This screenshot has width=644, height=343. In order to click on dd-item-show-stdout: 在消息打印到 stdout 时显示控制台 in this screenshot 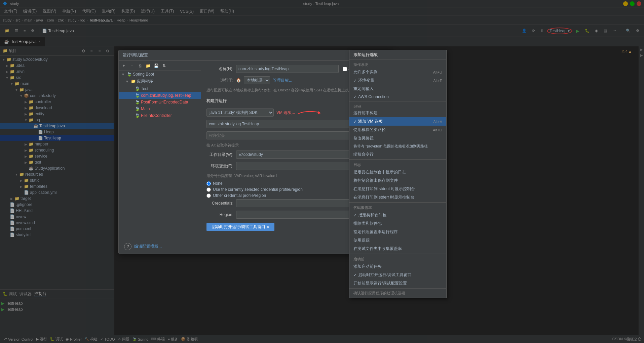, I will do `click(398, 189)`.